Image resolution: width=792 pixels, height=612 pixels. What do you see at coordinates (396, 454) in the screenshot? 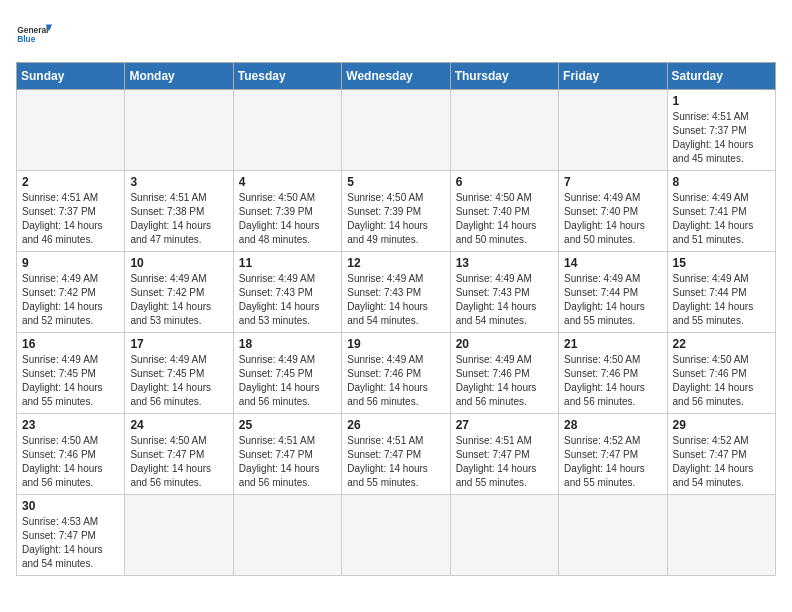
I see `calendar-week-5: 23Sunrise: 4:50 AMSunset: 7:46 PMDayligh…` at bounding box center [396, 454].